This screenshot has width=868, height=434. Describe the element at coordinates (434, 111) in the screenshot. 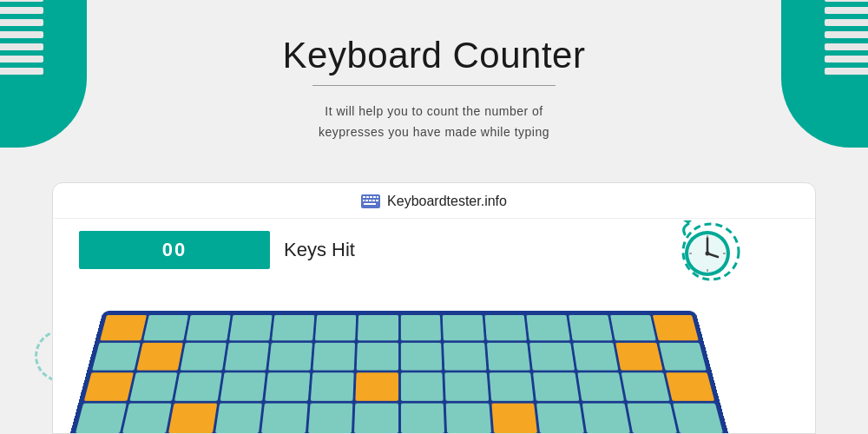

I see `subtitle-line1: It will help you to count the number of` at that location.